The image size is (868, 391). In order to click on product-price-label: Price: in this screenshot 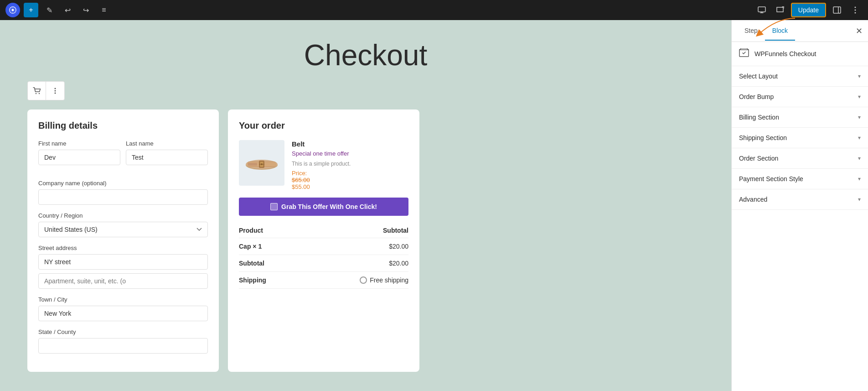, I will do `click(350, 173)`.